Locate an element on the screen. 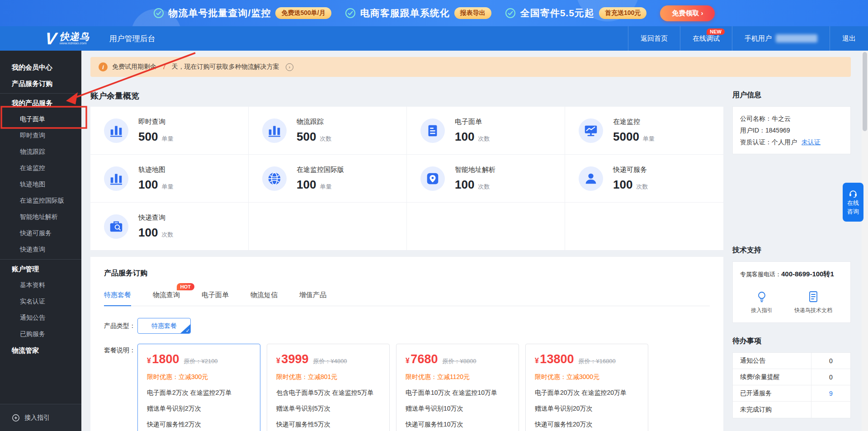 Image resolution: width=868 pixels, height=431 pixels. todo-title: 待办事项 is located at coordinates (792, 341).